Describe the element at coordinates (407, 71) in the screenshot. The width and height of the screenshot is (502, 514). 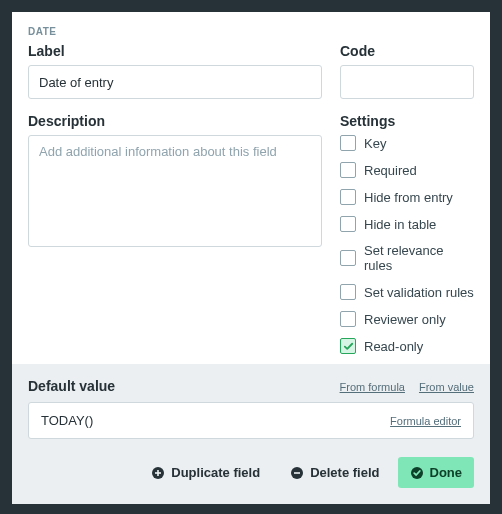
I see `code-column: Code` at that location.